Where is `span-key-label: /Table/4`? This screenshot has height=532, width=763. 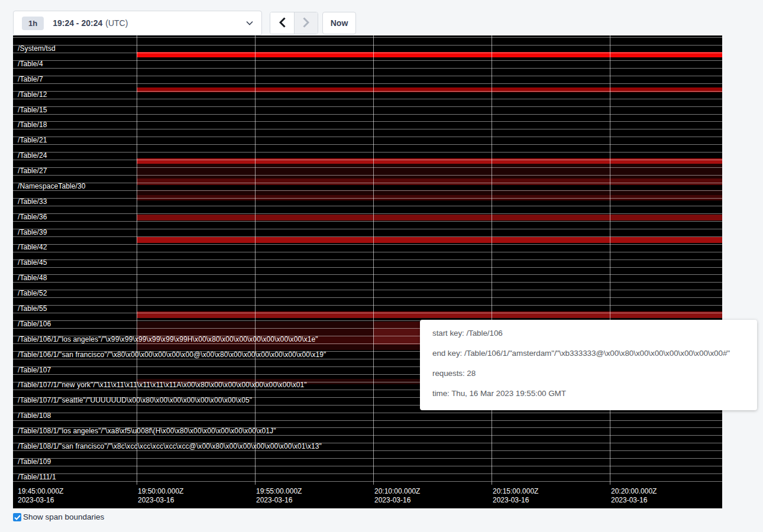
span-key-label: /Table/4 is located at coordinates (31, 64).